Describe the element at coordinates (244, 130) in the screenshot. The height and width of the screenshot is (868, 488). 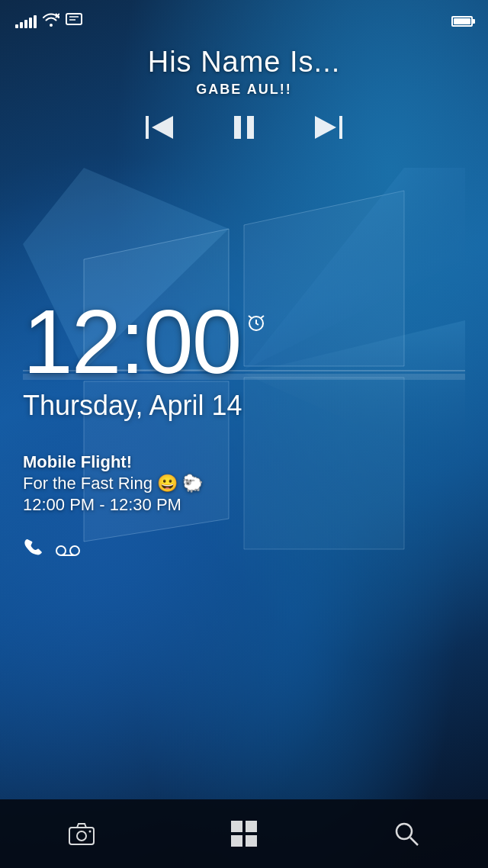
I see `media-controls` at that location.